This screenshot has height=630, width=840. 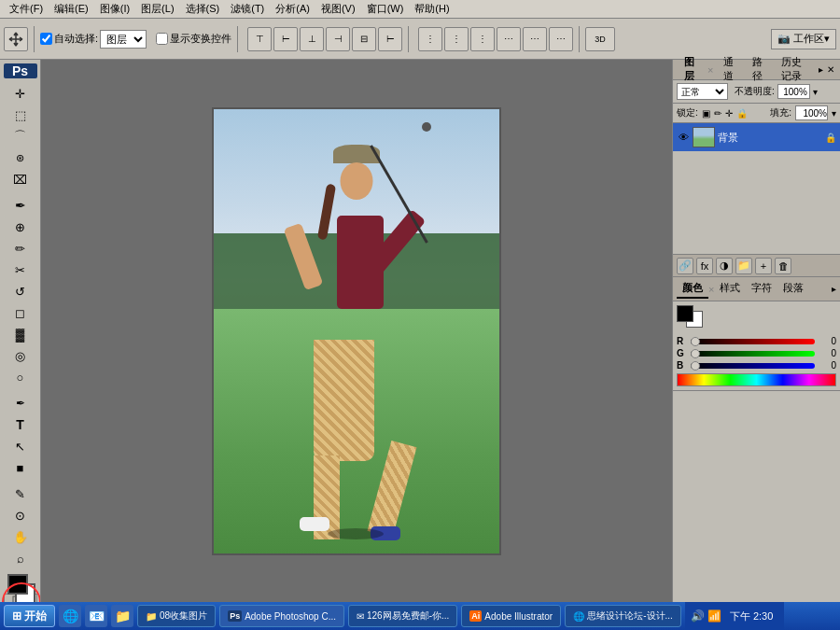 I want to click on move-tool: ✛, so click(x=21, y=93).